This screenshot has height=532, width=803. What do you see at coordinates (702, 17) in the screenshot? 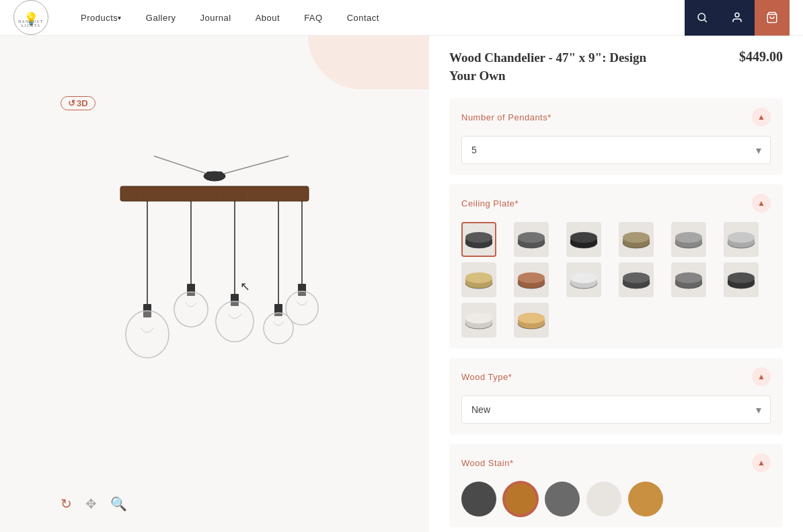
I see `search-button` at bounding box center [702, 17].